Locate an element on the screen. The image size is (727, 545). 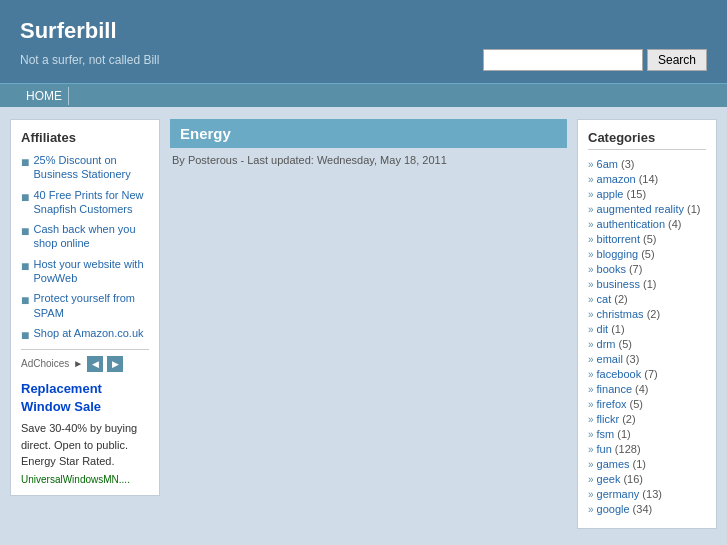
list-item: »flickr (2) is located at coordinates (647, 419).